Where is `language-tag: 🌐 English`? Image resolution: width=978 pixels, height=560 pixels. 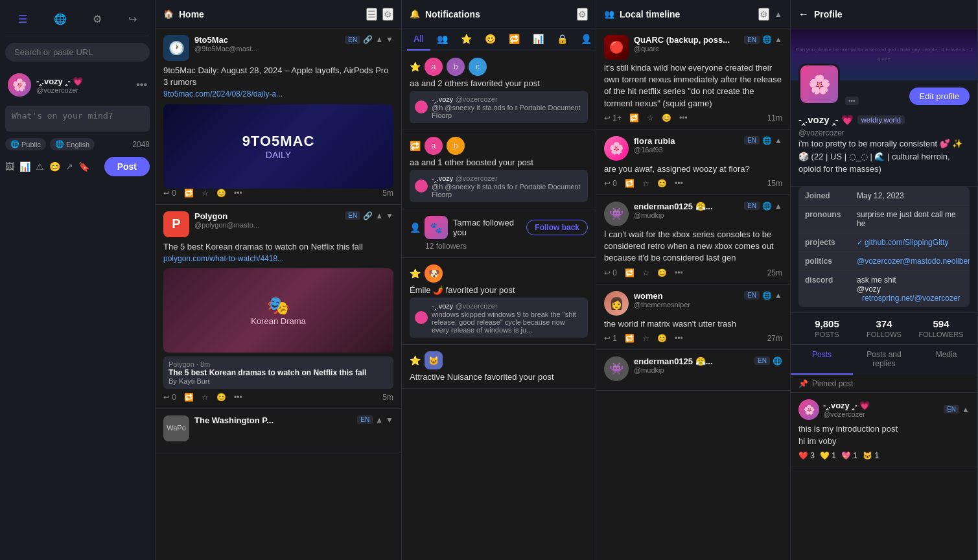
language-tag: 🌐 English is located at coordinates (73, 144).